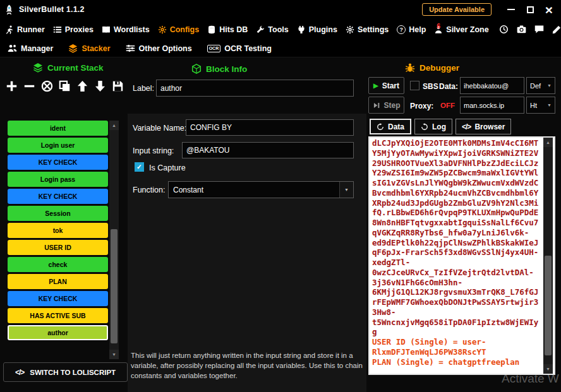  I want to click on stack-block-login-pass: Login pass, so click(58, 179).